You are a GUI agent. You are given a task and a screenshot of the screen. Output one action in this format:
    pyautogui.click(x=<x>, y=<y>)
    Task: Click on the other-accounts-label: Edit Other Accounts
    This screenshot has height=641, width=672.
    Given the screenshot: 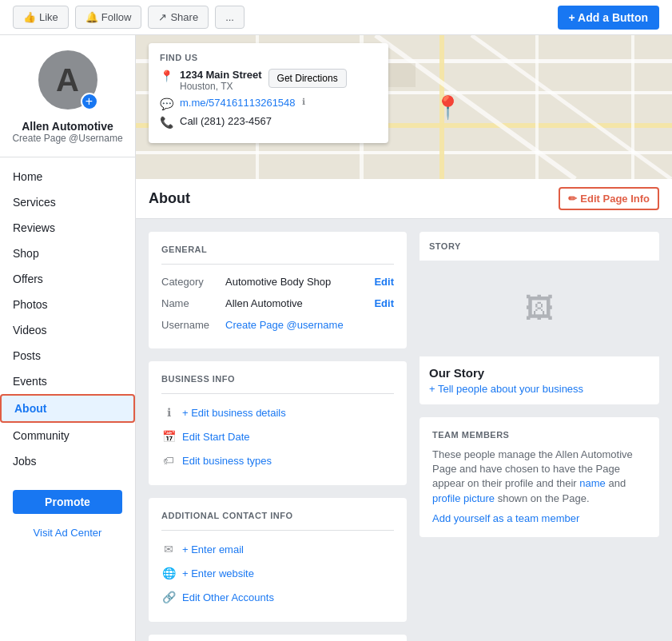 What is the action you would take?
    pyautogui.click(x=229, y=598)
    